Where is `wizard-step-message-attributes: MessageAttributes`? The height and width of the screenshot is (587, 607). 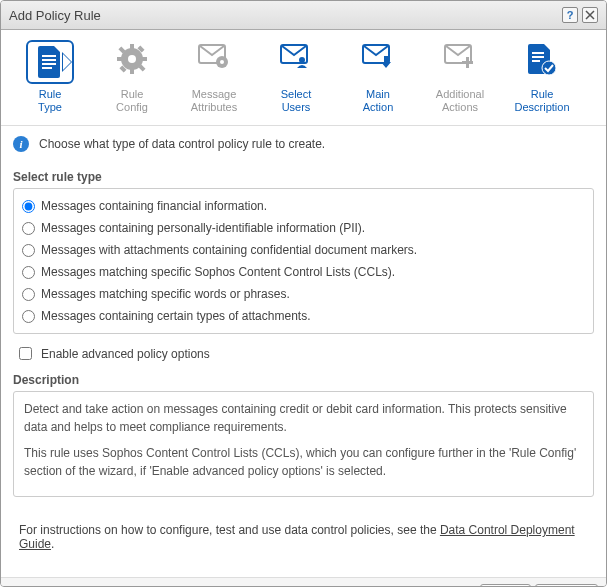
wizard-step-message-attributes: MessageAttributes is located at coordinates (214, 76).